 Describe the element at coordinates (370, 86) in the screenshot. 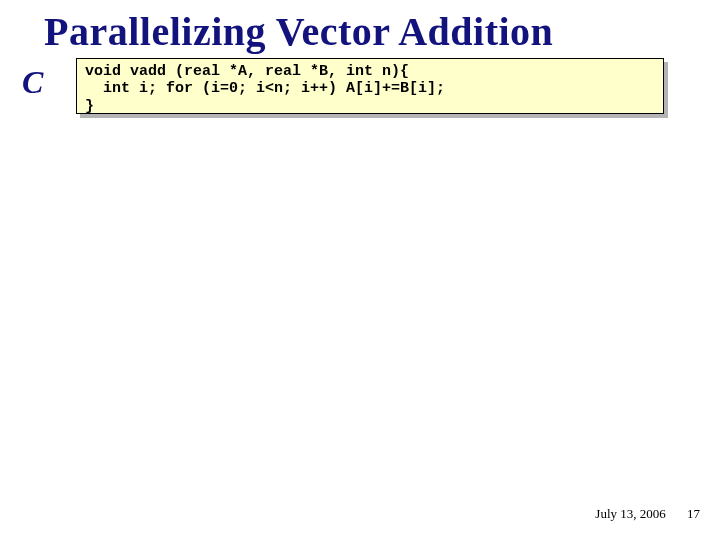

I see `code-box: void vadd (real *A, real *B, int n){ int…` at that location.